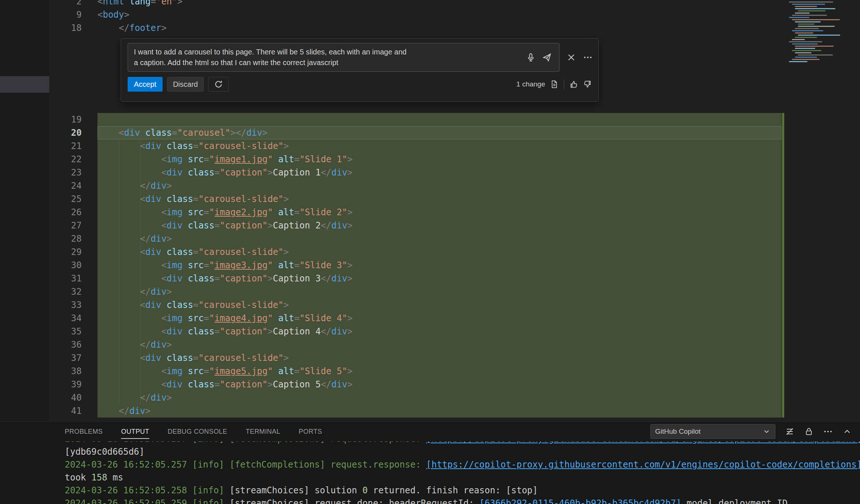 This screenshot has width=860, height=504. What do you see at coordinates (455, 15) in the screenshot?
I see `code-line: 9<body>` at bounding box center [455, 15].